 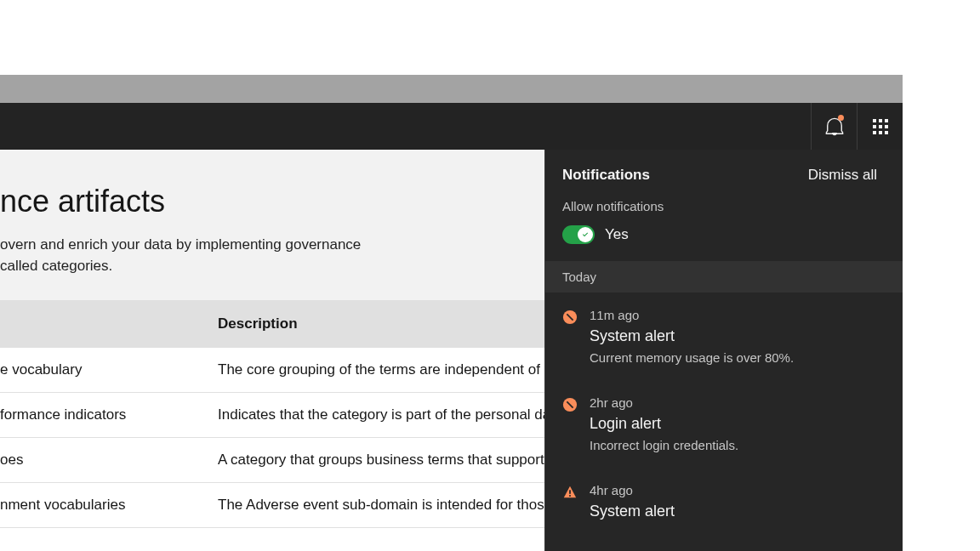 I want to click on notification-dot-icon, so click(x=840, y=117).